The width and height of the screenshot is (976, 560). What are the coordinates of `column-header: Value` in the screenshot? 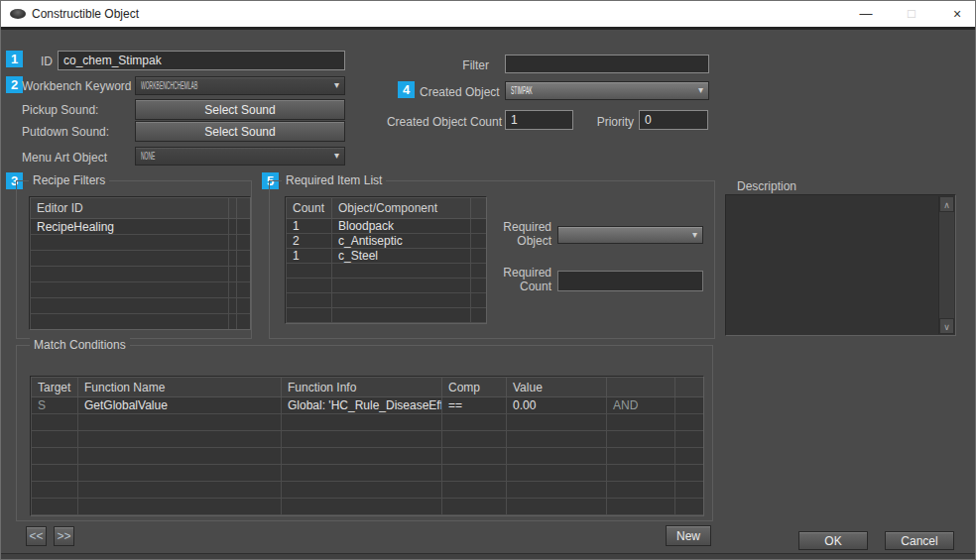 It's located at (557, 388).